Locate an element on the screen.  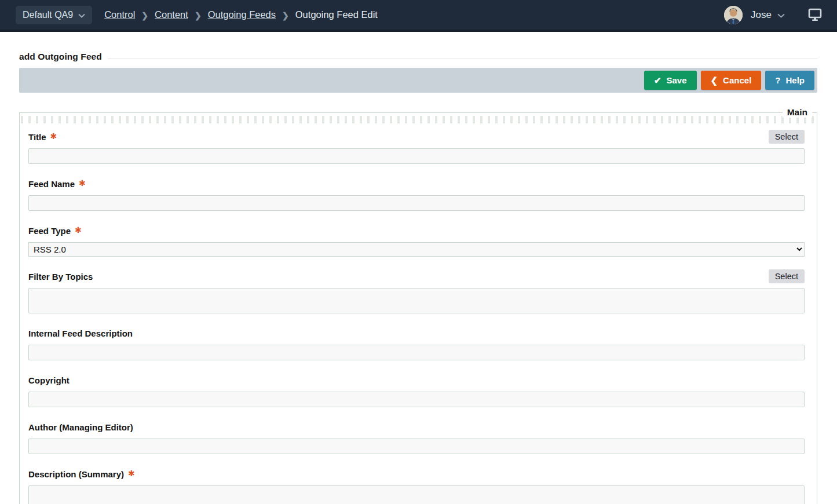
breadcrumb-current-page: Outgoing Feed Edit is located at coordinates (337, 15).